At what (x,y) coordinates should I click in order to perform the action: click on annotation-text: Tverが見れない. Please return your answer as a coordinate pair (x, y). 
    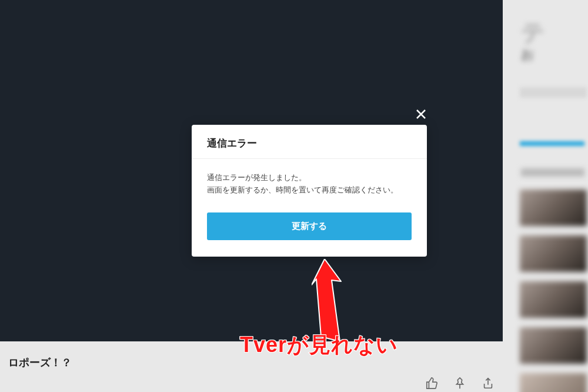
    Looking at the image, I should click on (319, 345).